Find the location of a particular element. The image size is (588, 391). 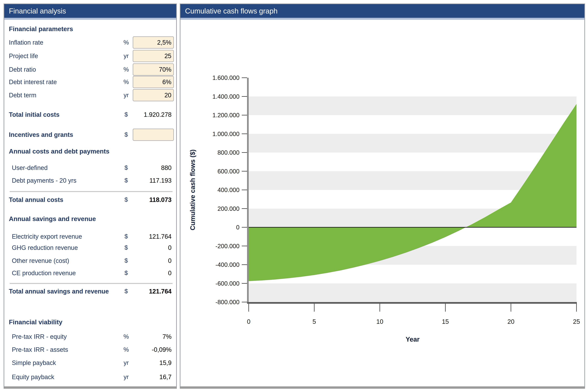

y-tick-label: 1.400.000 is located at coordinates (226, 97).